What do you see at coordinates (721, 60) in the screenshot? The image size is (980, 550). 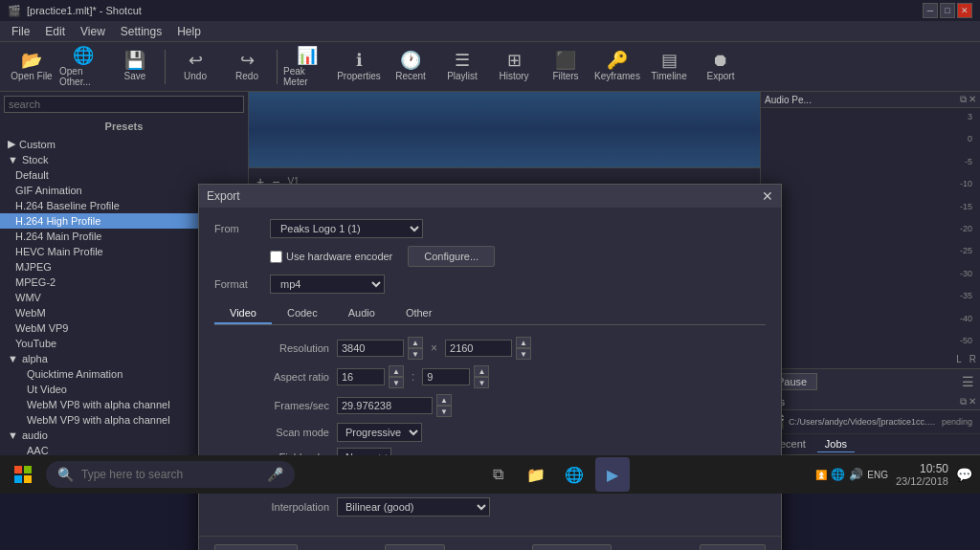 I see `export-icon: ⏺` at bounding box center [721, 60].